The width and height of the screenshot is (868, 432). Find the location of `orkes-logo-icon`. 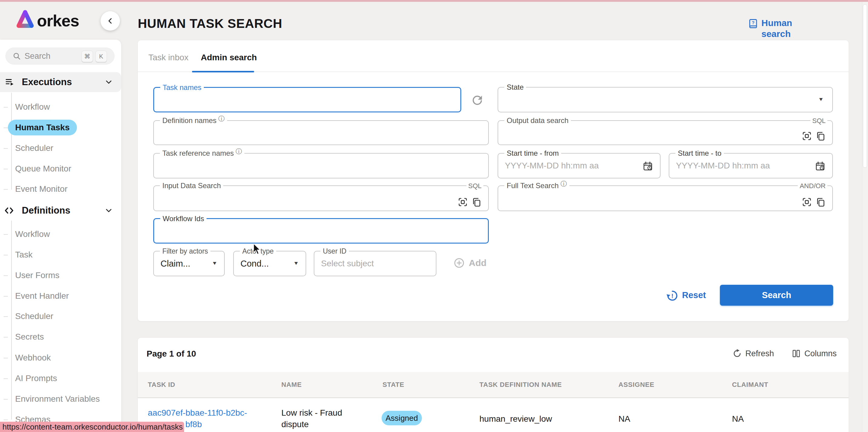

orkes-logo-icon is located at coordinates (25, 19).